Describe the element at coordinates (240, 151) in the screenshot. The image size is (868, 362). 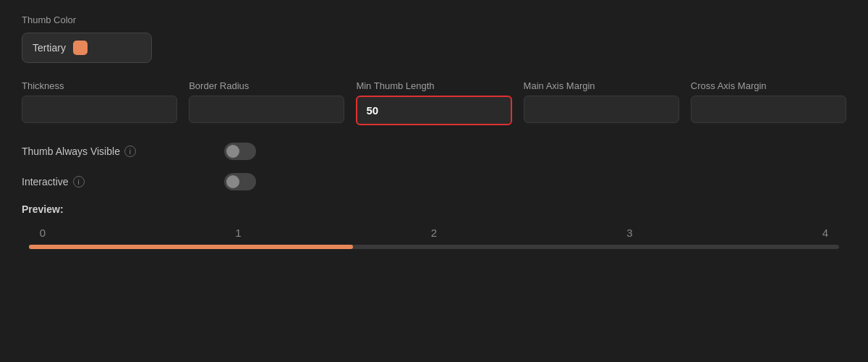
I see `thumb-always-visible-track` at that location.